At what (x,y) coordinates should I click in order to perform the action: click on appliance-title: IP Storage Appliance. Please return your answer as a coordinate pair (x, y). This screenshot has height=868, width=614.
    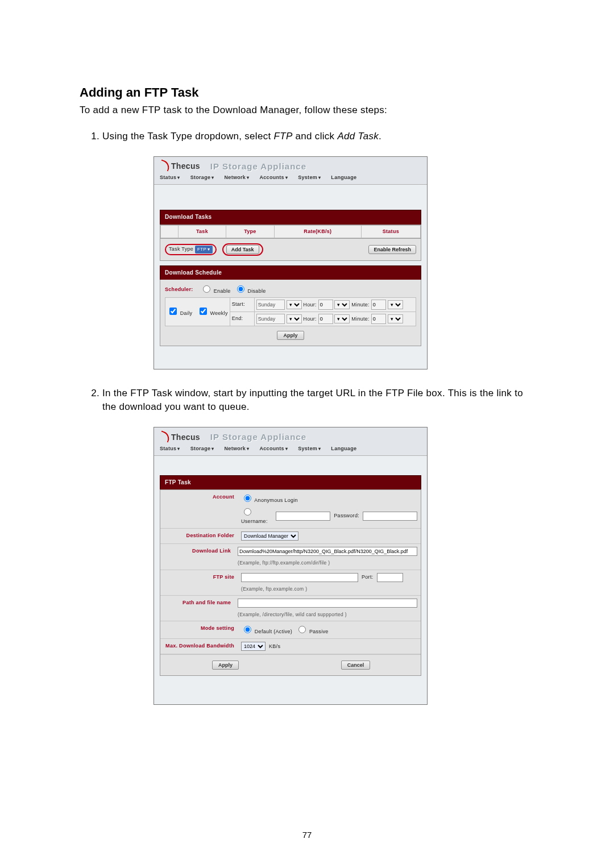
    Looking at the image, I should click on (258, 167).